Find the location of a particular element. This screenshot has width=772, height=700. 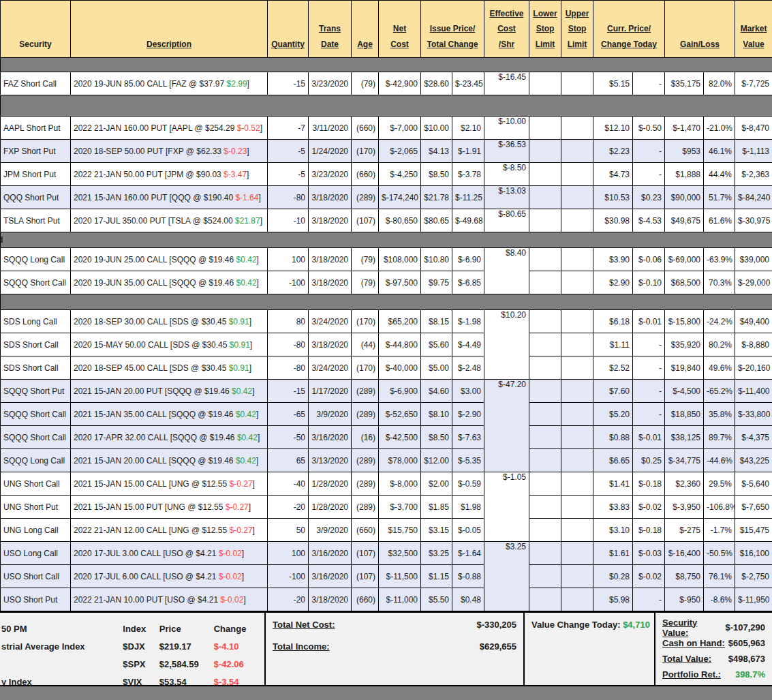

column-header-description: Description is located at coordinates (169, 29).